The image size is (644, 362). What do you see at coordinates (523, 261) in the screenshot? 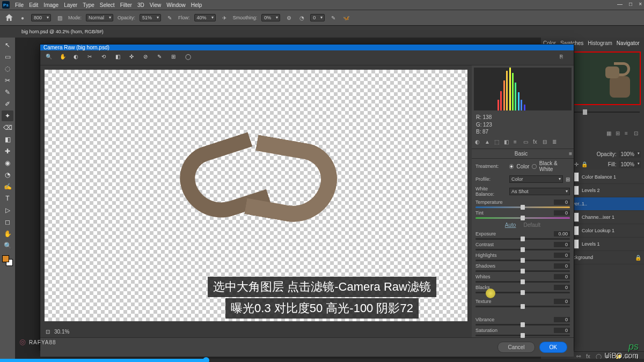
I see `highlights-slider` at bounding box center [523, 261].